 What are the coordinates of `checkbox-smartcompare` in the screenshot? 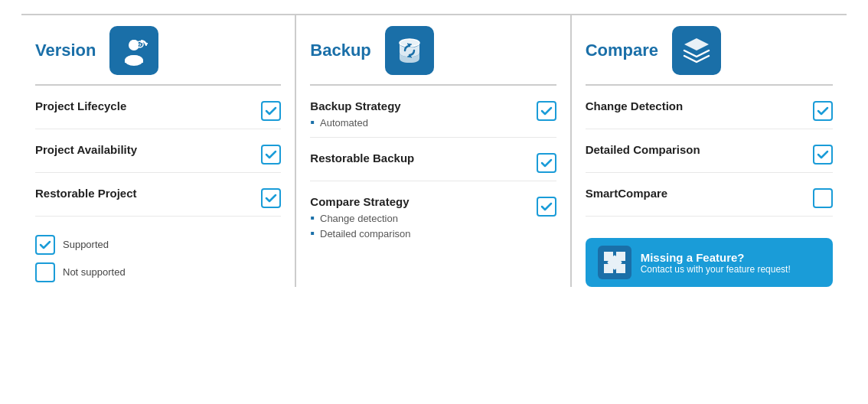 It's located at (823, 198).